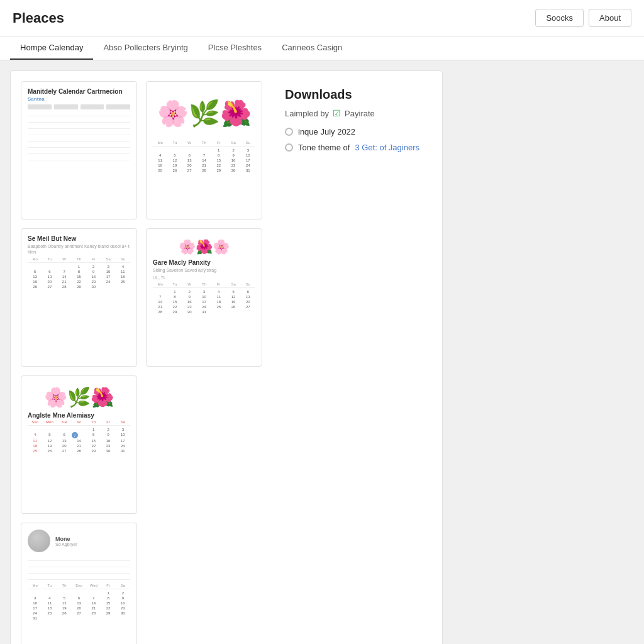 The image size is (644, 644). I want to click on panel-subtitle-pre: Laimpled by, so click(307, 113).